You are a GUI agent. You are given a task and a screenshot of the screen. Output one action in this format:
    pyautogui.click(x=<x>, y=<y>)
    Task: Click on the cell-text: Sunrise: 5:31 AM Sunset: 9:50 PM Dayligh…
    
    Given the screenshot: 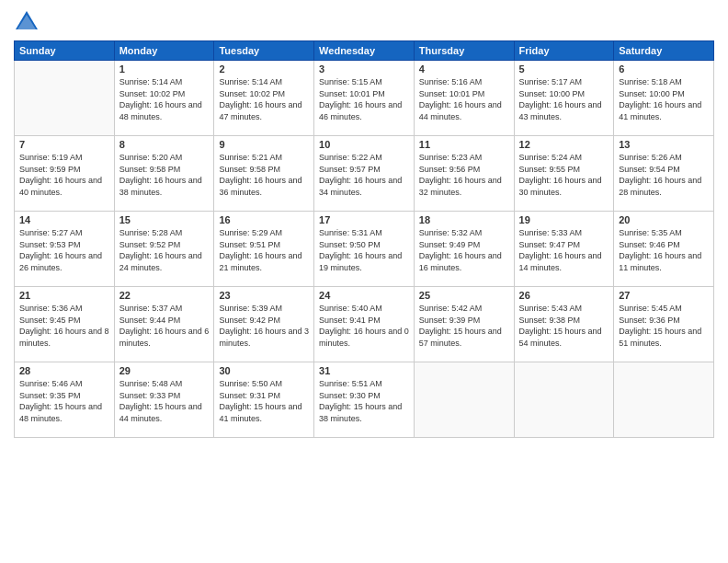 What is the action you would take?
    pyautogui.click(x=364, y=250)
    